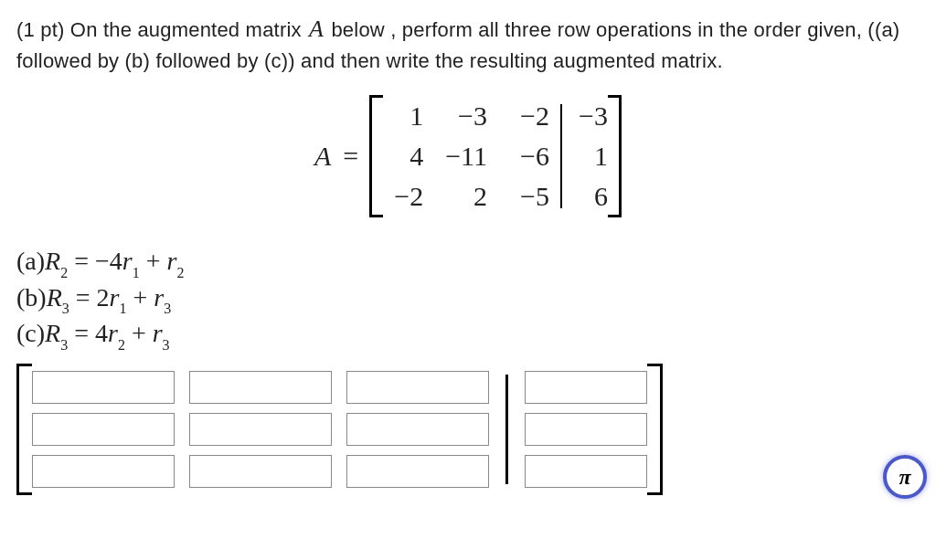 This screenshot has width=936, height=560. What do you see at coordinates (115, 298) in the screenshot?
I see `op-b-r1: r` at bounding box center [115, 298].